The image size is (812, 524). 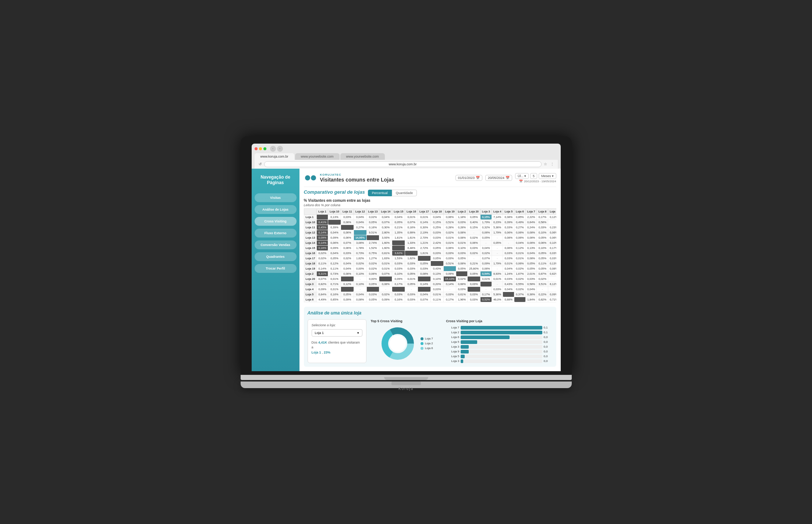 I want to click on legend-label-loja6: Loja 6, so click(x=429, y=348).